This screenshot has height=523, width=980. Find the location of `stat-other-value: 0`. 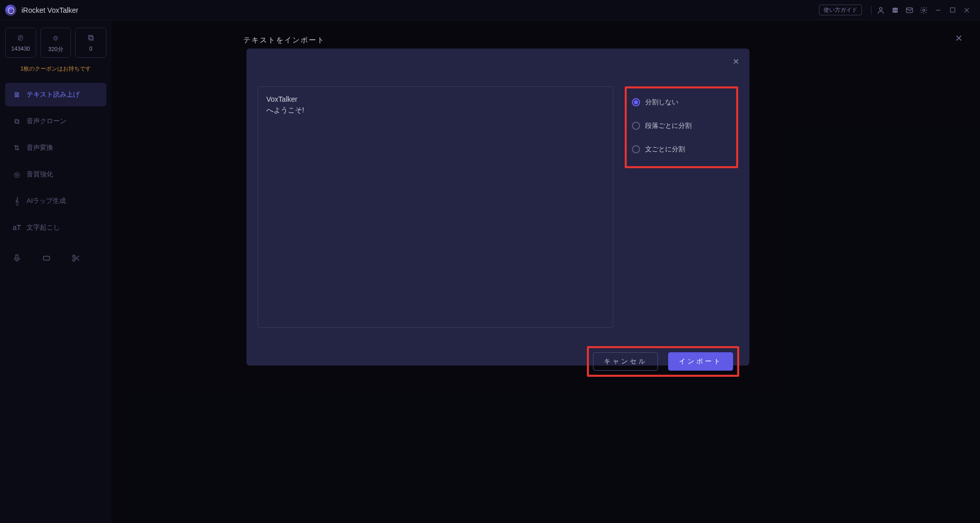

stat-other-value: 0 is located at coordinates (91, 49).